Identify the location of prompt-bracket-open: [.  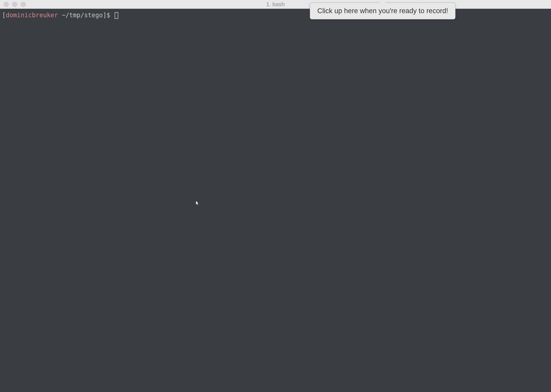
(4, 15).